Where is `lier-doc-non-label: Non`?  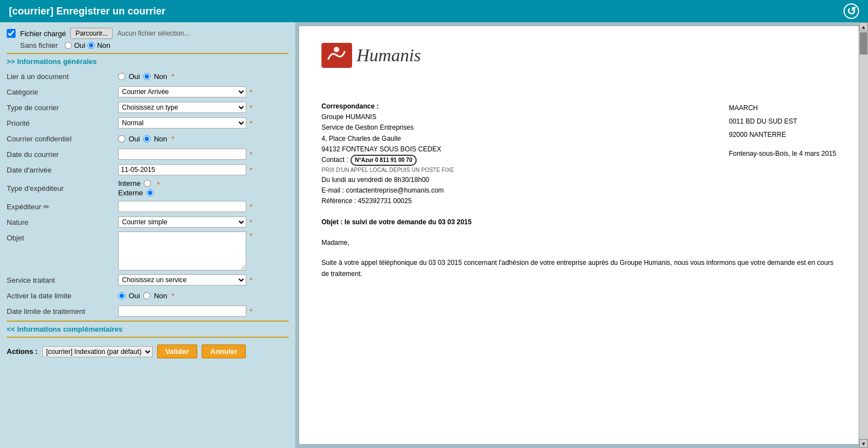
lier-doc-non-label: Non is located at coordinates (160, 77).